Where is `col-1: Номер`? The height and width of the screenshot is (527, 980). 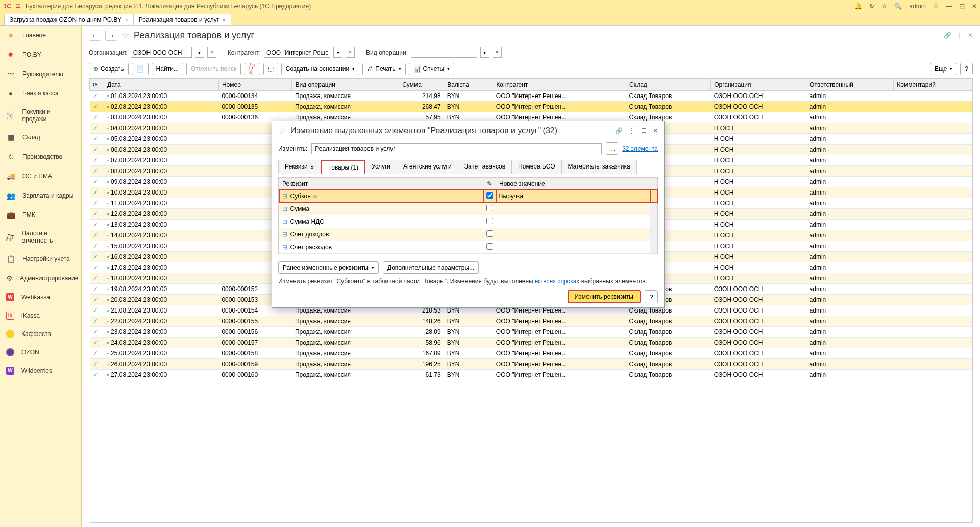 col-1: Номер is located at coordinates (255, 85).